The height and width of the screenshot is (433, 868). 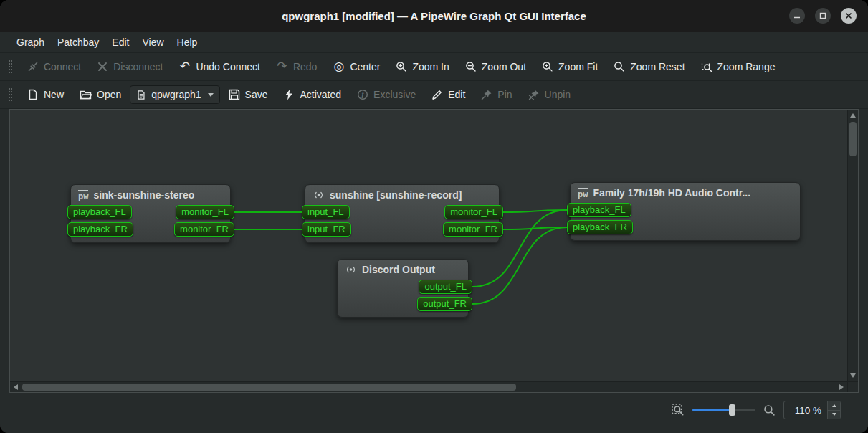 I want to click on menu-help: Help, so click(x=188, y=42).